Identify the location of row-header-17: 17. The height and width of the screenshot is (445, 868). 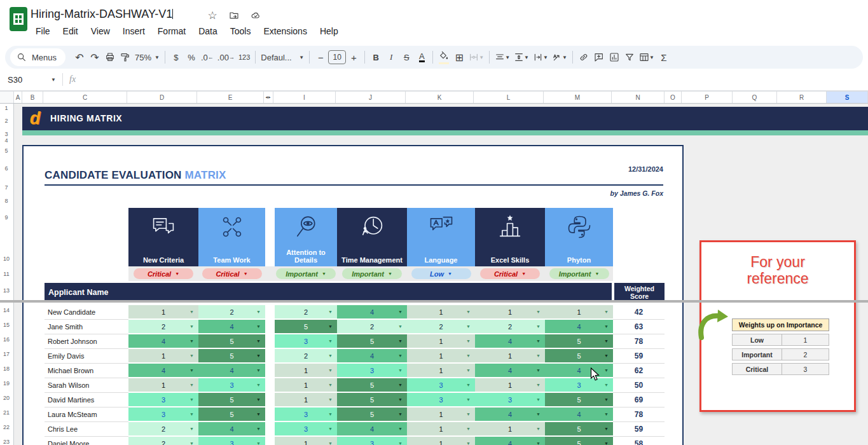
(6, 354).